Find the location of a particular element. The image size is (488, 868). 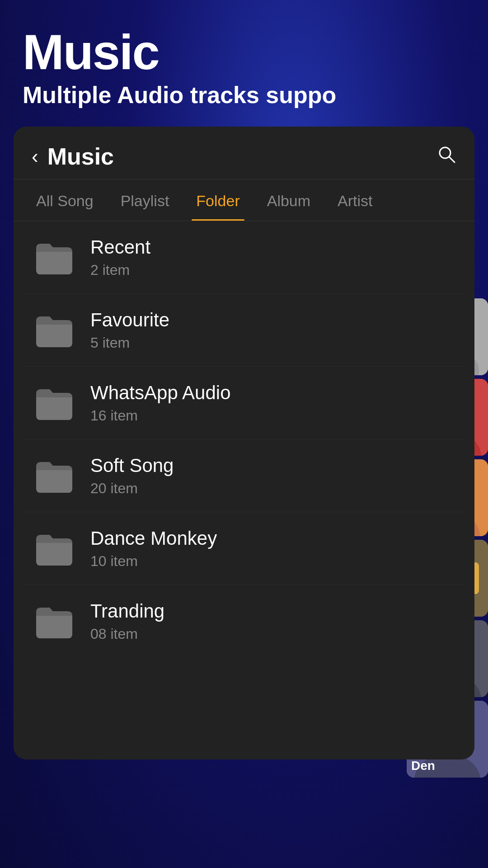

folder-count-soft-song: 20 item is located at coordinates (132, 488).